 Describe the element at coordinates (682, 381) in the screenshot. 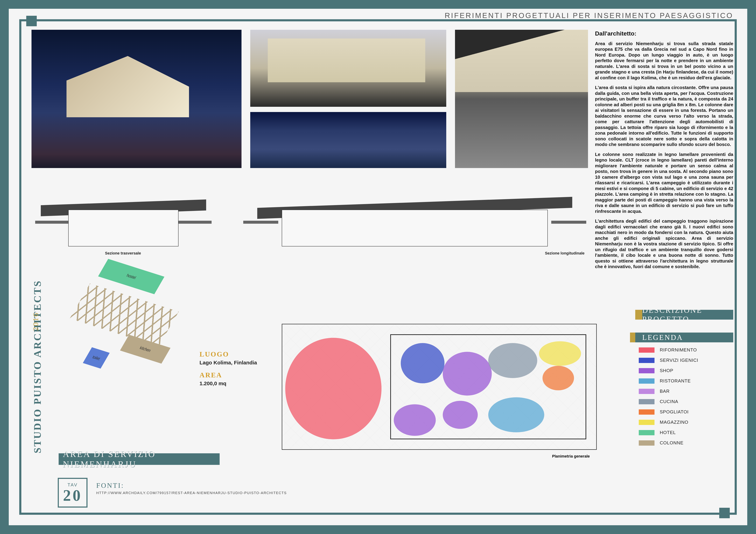

I see `legend-row: RISTORANTE` at that location.